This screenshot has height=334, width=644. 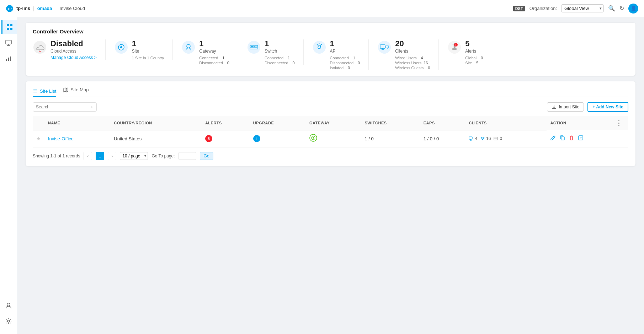 What do you see at coordinates (506, 139) in the screenshot?
I see `cell-clients: 4 16` at bounding box center [506, 139].